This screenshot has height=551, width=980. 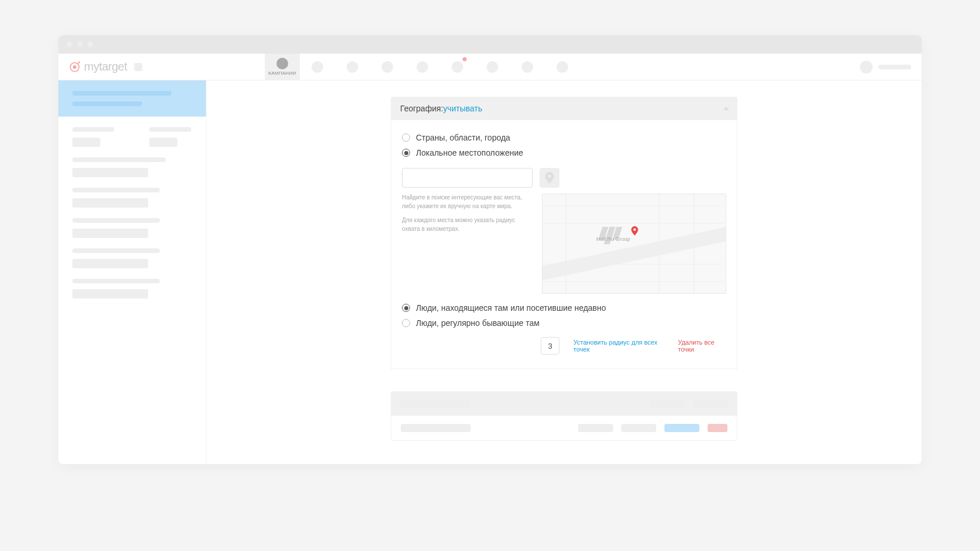 What do you see at coordinates (550, 346) in the screenshot?
I see `radius-input` at bounding box center [550, 346].